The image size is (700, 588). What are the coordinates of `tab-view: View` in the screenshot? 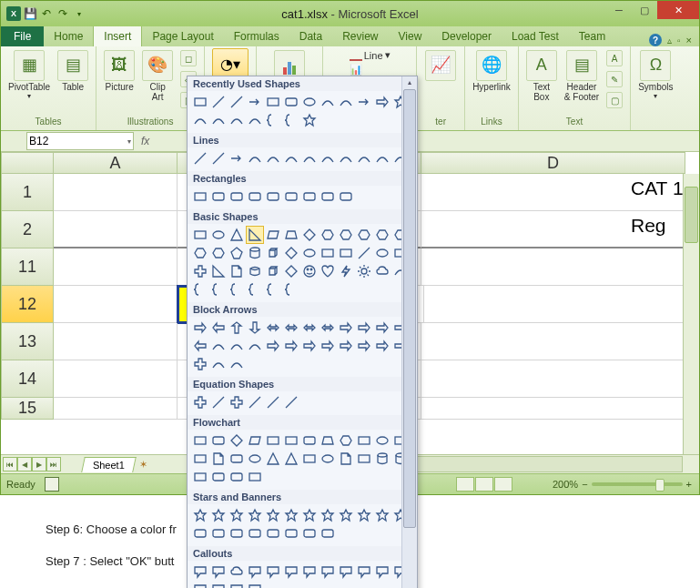 It's located at (411, 36).